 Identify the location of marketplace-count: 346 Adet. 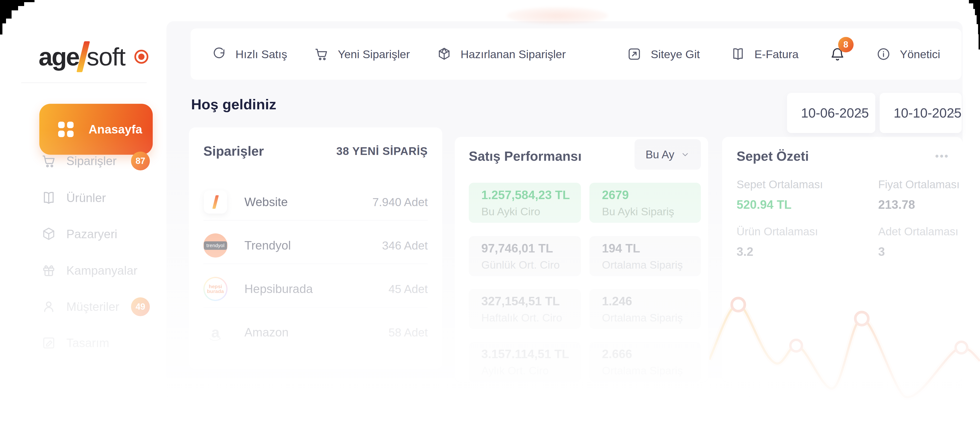
(405, 246).